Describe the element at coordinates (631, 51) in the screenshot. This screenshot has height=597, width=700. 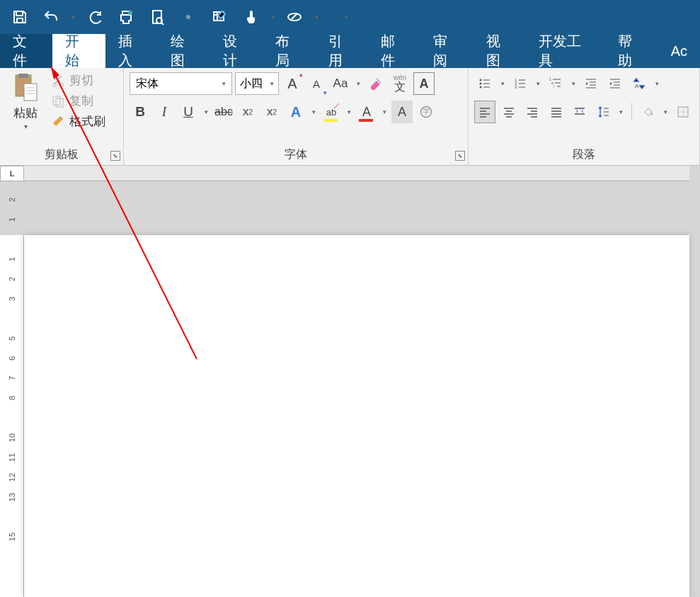
I see `tab-help: 帮助` at that location.